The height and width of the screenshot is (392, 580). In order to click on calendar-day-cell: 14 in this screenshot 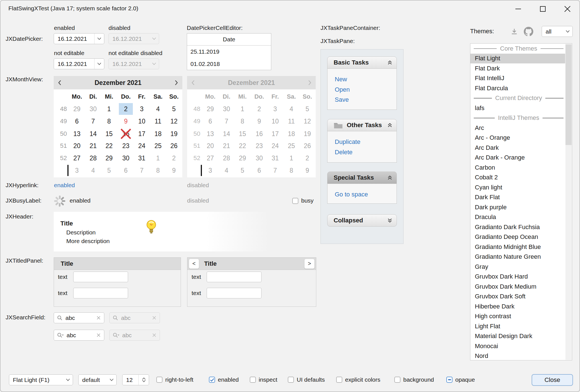, I will do `click(93, 134)`.